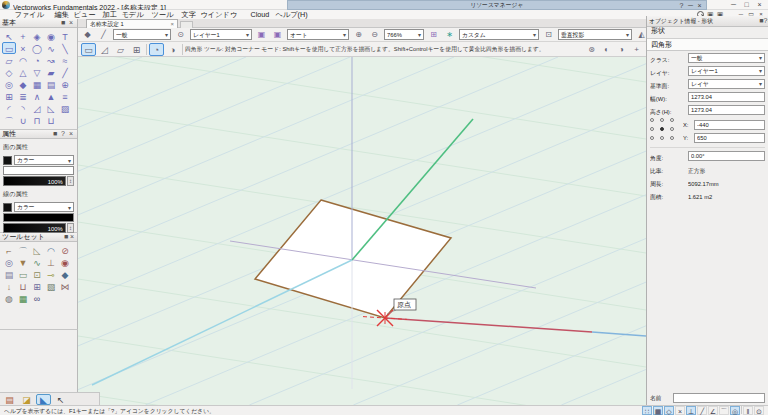  I want to click on basic-tool-13: ↝, so click(51, 60).